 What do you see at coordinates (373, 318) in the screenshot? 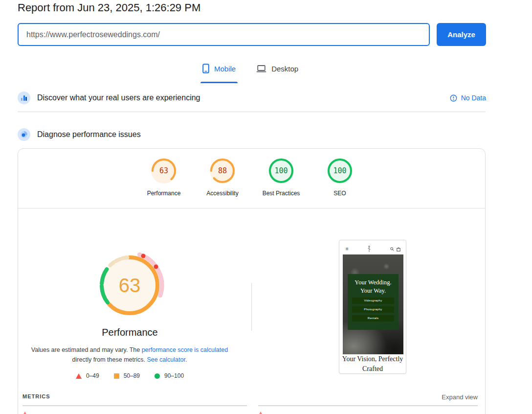
I see `rentals-button: Rentals` at bounding box center [373, 318].